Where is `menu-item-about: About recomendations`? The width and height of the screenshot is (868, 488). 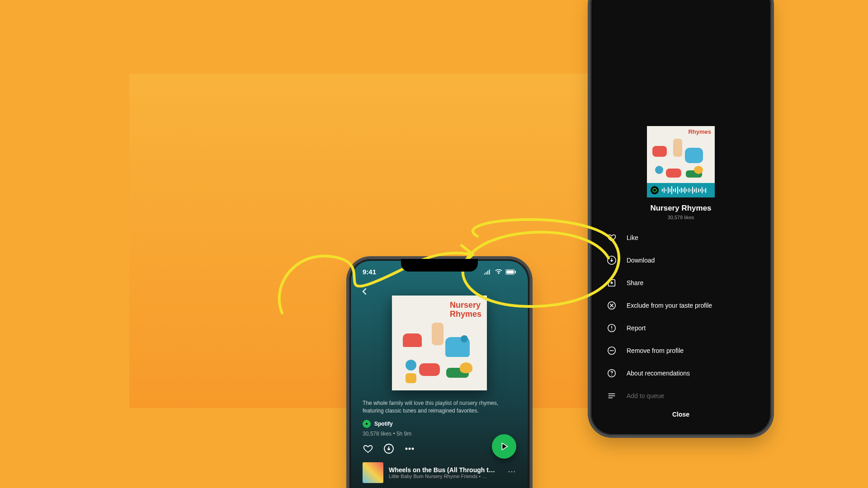
menu-item-about: About recomendations is located at coordinates (681, 373).